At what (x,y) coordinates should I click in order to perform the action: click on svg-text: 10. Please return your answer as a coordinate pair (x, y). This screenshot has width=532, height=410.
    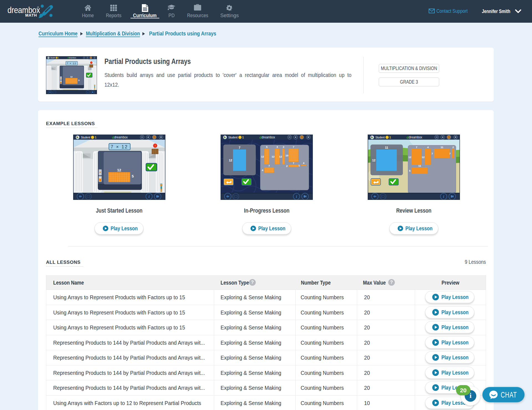
    Looking at the image, I should click on (287, 156).